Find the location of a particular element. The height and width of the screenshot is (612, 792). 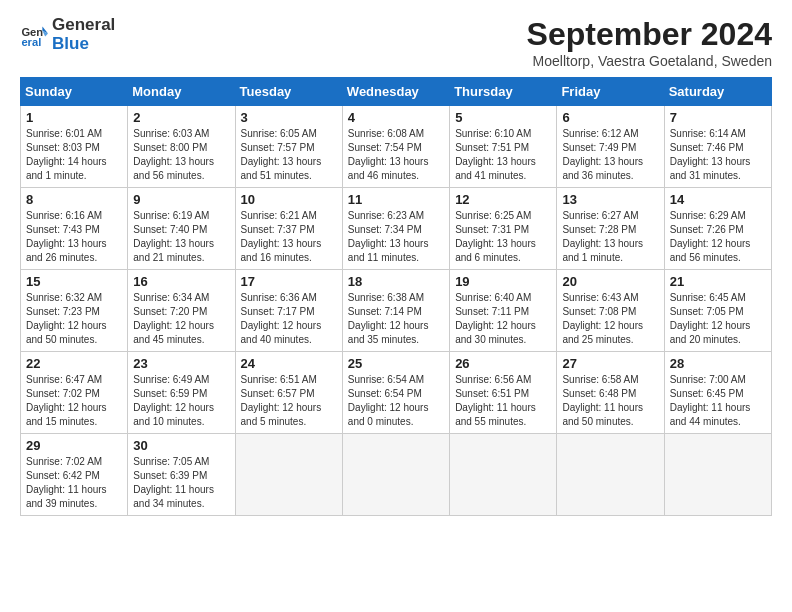

calendar-cell: 12Sunrise: 6:25 AMSunset: 7:31 PMDayligh… is located at coordinates (504, 229).